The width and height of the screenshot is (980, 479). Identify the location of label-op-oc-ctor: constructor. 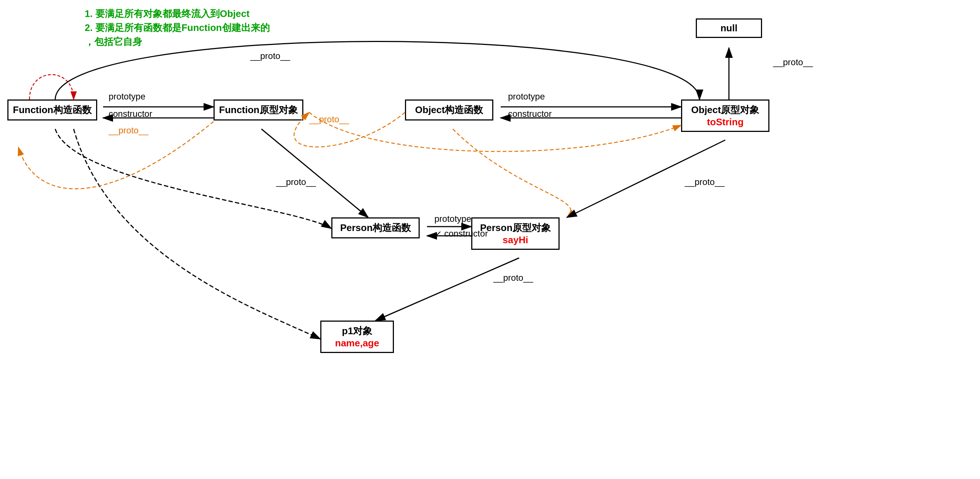
(530, 114).